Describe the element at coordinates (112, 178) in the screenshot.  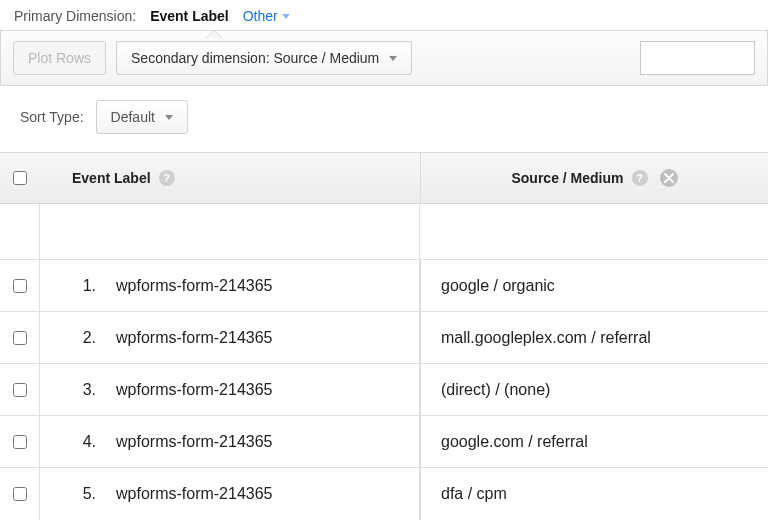
I see `header-event-label-text: Event Label` at that location.